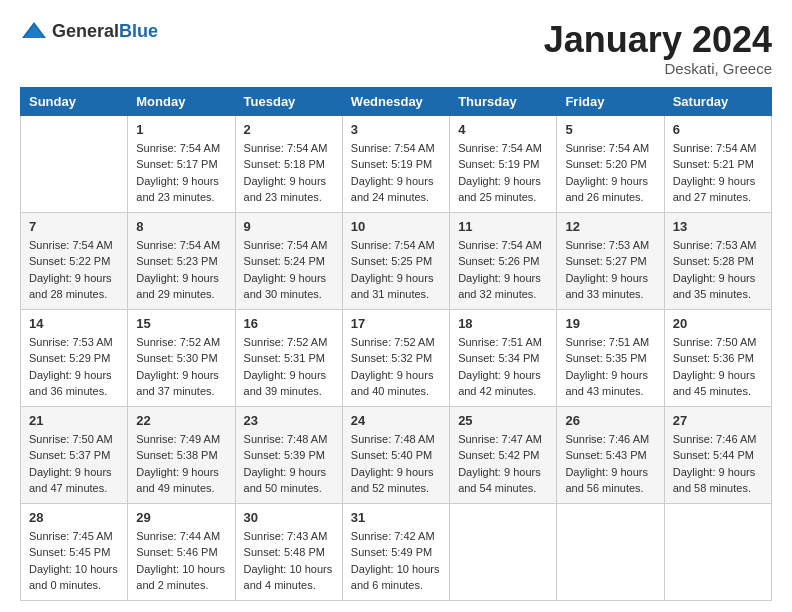 This screenshot has width=792, height=612. Describe the element at coordinates (392, 286) in the screenshot. I see `daylight-text: Daylight: 9 hours and 31 minutes.` at that location.